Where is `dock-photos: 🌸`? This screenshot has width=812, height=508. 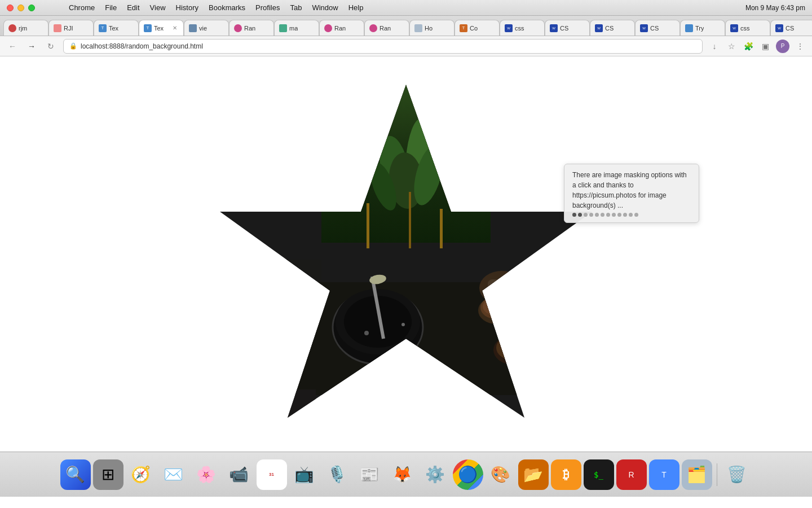
dock-photos: 🌸 is located at coordinates (206, 475).